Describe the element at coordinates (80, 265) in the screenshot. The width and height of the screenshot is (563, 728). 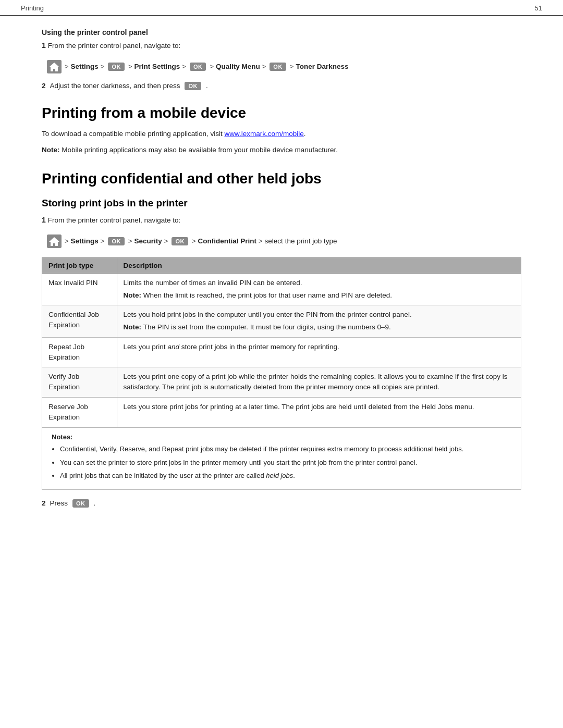
I see `table-header-type: Print job type` at that location.